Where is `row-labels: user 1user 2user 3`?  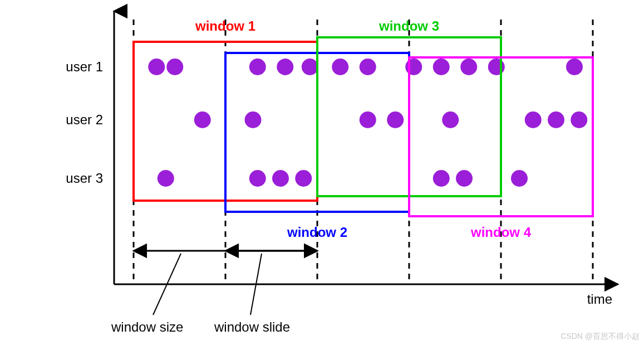
row-labels: user 1user 2user 3 is located at coordinates (85, 123).